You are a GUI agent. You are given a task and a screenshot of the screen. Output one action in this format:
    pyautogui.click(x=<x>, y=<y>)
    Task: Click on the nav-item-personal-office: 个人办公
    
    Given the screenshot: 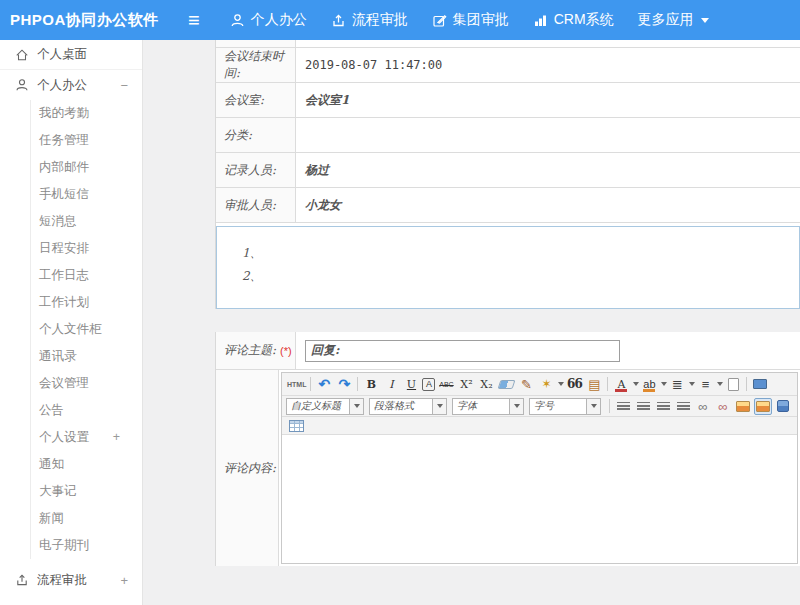 What is the action you would take?
    pyautogui.click(x=268, y=20)
    